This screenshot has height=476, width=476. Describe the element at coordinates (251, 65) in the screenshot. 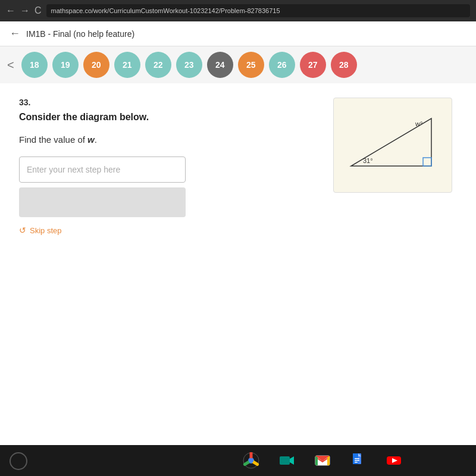

I see `problem-circle-25: 25` at that location.